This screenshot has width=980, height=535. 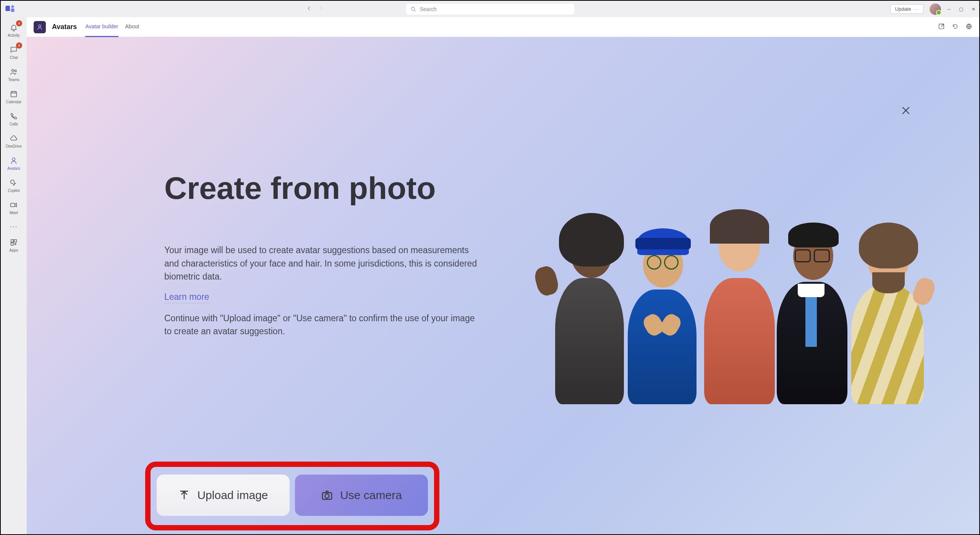 I want to click on rail-more-button: ···, so click(x=14, y=226).